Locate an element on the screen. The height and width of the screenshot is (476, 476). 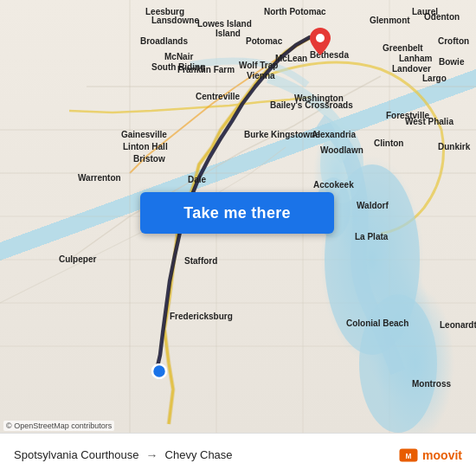
map-label: Glenmont is located at coordinates (389, 21).